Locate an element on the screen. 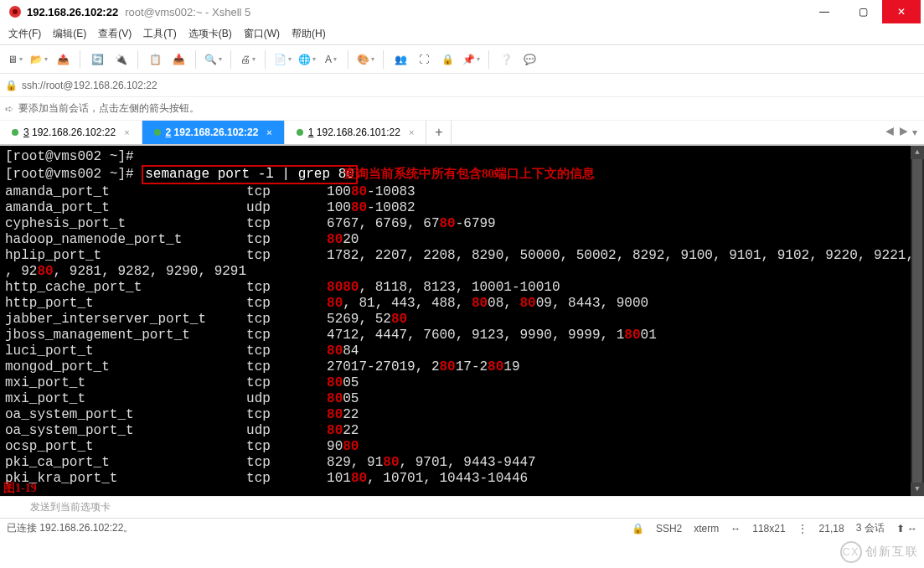 The height and width of the screenshot is (568, 924). status-protocol: SSH2 is located at coordinates (668, 529).